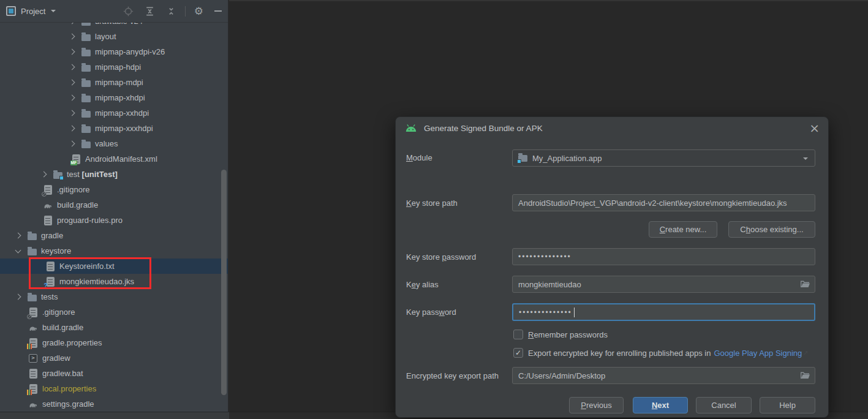 This screenshot has width=868, height=419. Describe the element at coordinates (772, 229) in the screenshot. I see `choose-existing-button: Choose existing...` at that location.